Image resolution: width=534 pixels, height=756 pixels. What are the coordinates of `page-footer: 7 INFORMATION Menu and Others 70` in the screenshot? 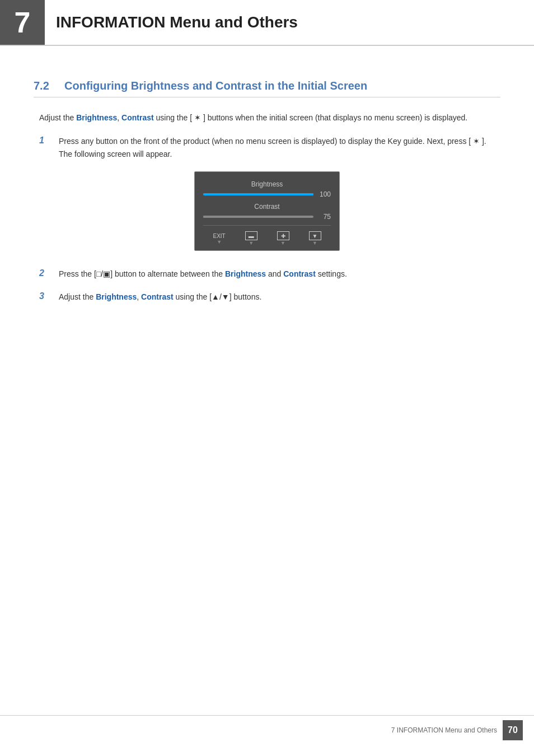 It's located at (267, 730).